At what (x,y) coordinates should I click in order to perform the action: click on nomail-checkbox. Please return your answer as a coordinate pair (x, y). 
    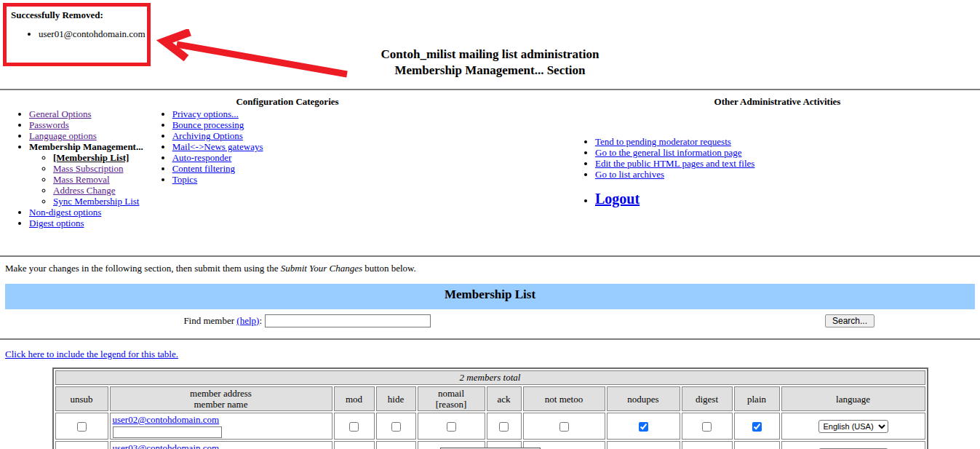
    Looking at the image, I should click on (451, 426).